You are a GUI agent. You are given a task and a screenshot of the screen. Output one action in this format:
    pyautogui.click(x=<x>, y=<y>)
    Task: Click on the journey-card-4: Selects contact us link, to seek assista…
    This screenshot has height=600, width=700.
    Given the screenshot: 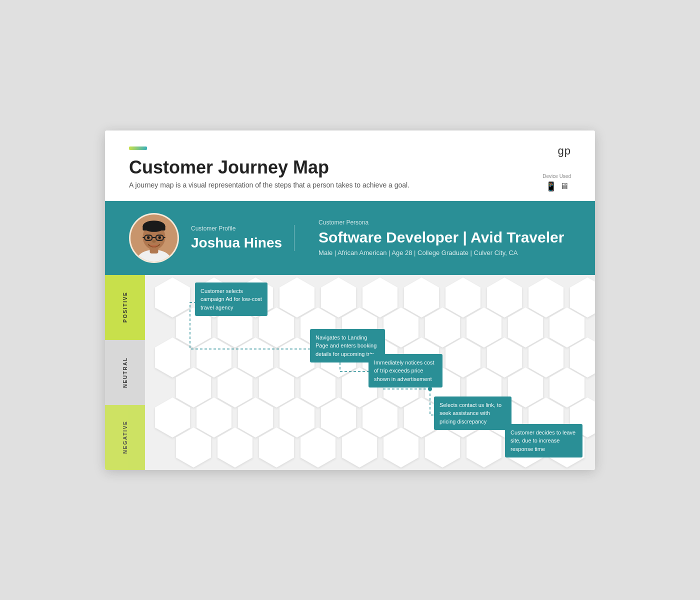 What is the action you would take?
    pyautogui.click(x=473, y=414)
    